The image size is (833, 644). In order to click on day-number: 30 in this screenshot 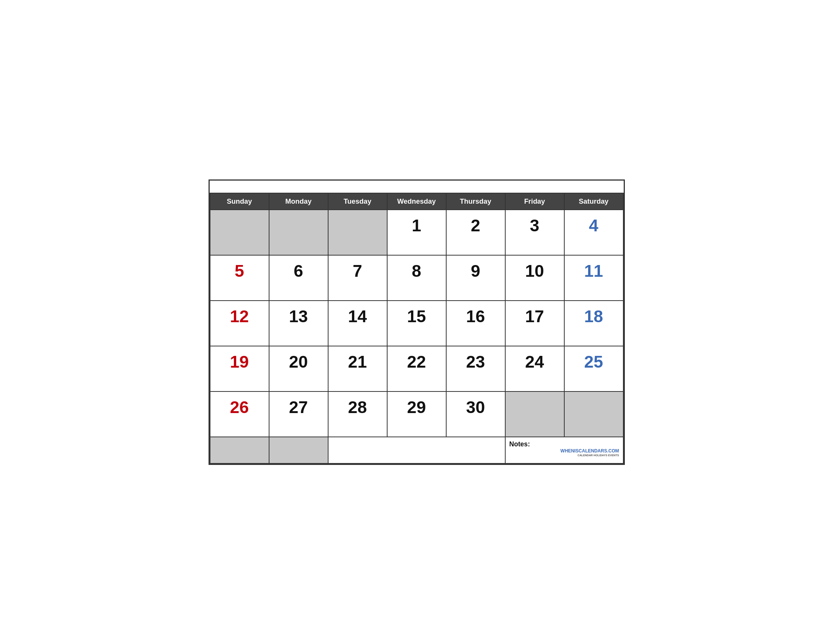, I will do `click(476, 405)`.